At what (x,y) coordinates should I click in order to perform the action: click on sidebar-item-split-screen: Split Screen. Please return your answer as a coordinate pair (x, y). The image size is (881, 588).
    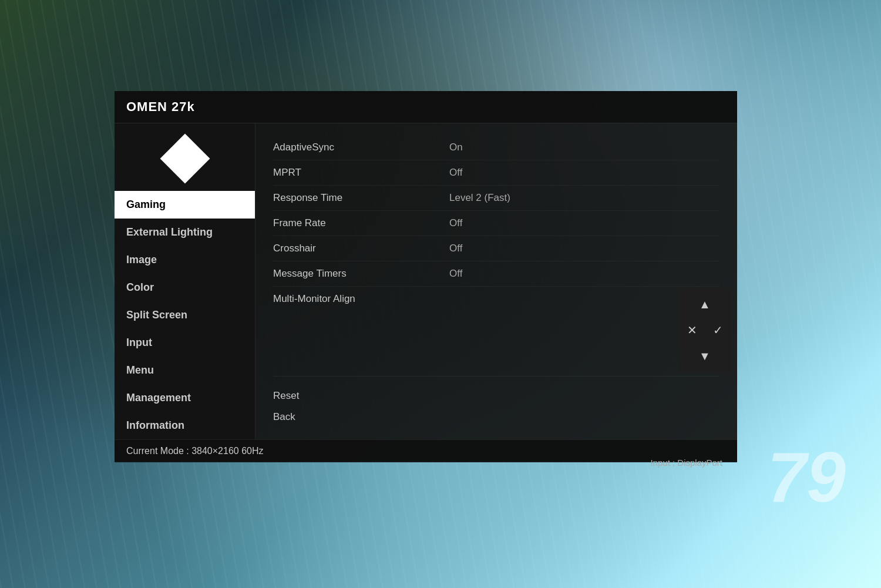
    Looking at the image, I should click on (184, 315).